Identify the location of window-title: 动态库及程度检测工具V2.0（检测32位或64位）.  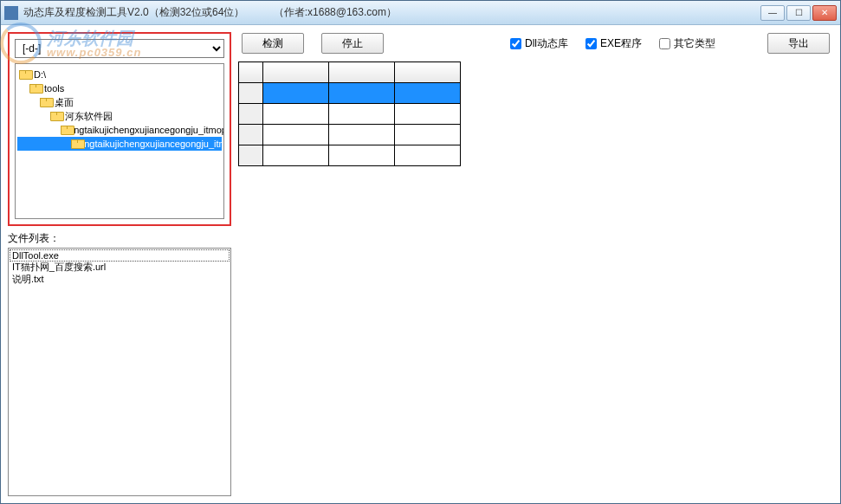
(133, 12).